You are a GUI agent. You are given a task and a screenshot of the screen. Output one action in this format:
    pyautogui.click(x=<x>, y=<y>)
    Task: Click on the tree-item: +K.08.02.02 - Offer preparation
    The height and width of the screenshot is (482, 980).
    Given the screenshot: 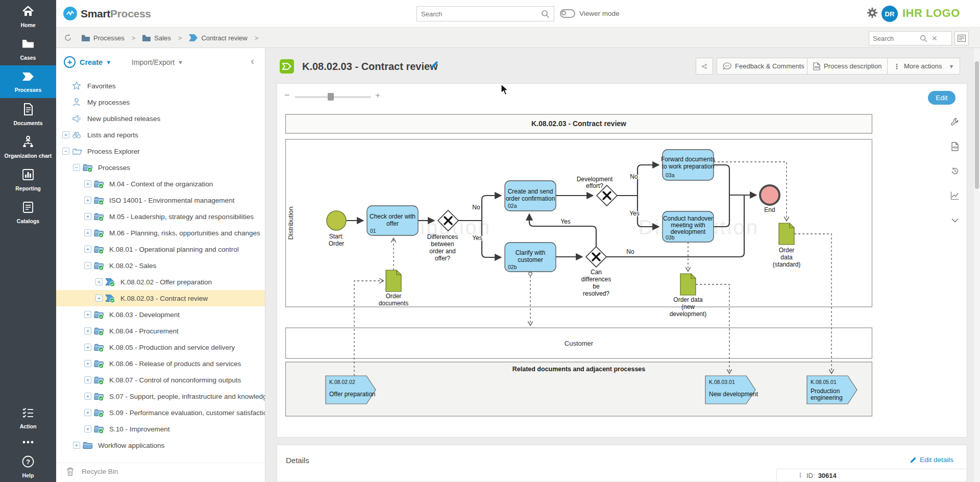 What is the action you would take?
    pyautogui.click(x=161, y=282)
    